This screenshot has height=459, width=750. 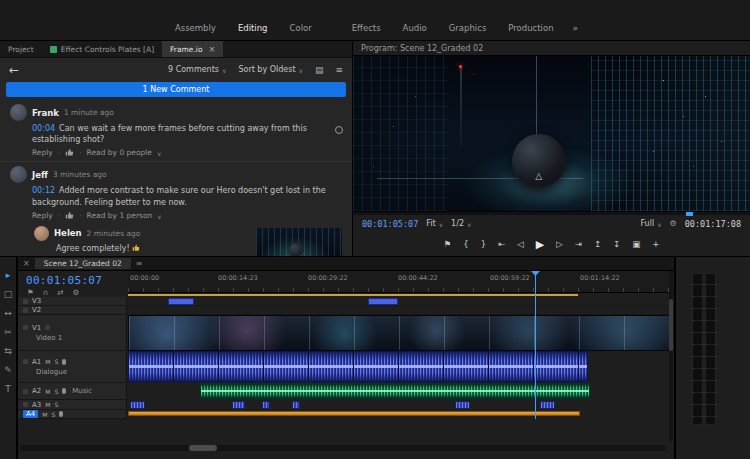 I want to click on timeline-current-timecode: 00:01:05:07, so click(x=64, y=280).